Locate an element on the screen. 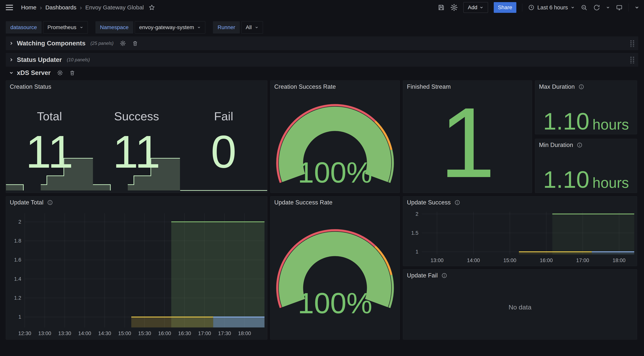  share-button: Share is located at coordinates (505, 8).